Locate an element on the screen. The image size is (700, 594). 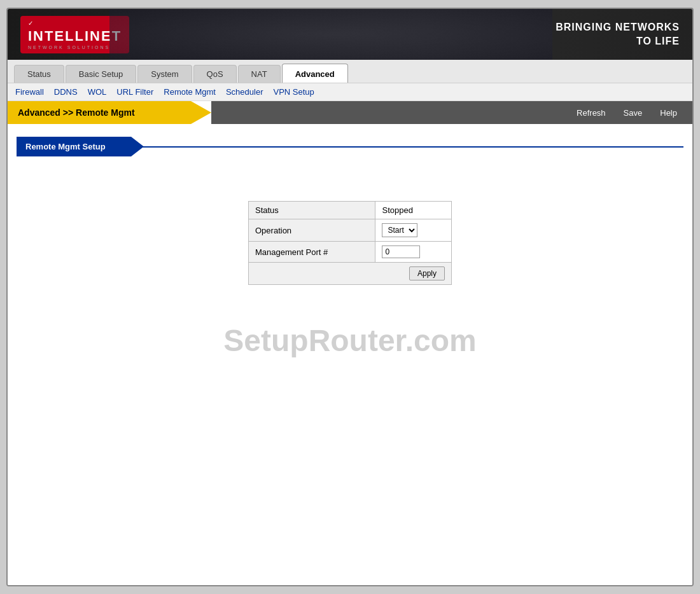
sub-nav-scheduler: Scheduler is located at coordinates (244, 92).